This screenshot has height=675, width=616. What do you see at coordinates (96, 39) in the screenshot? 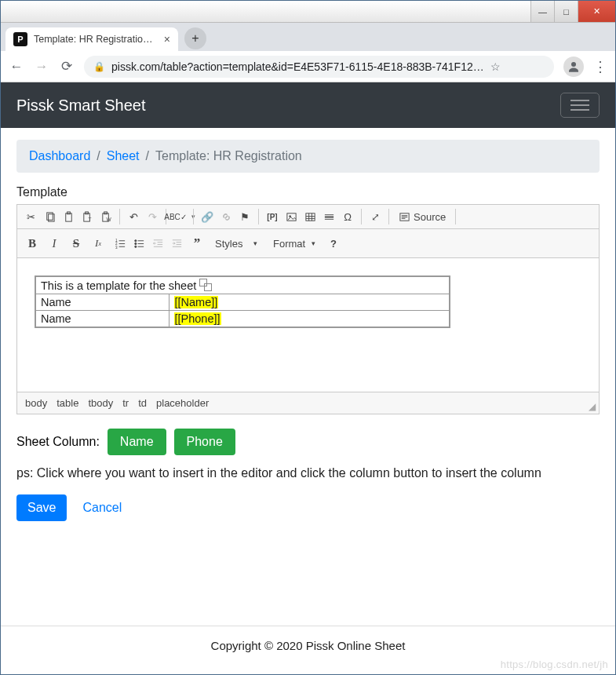
I see `tab-title: Template: HR Registration - S` at bounding box center [96, 39].